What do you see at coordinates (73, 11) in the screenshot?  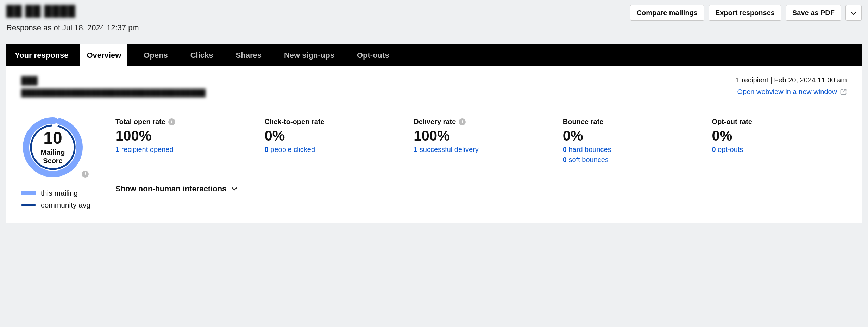 I see `page-title: ██ ██ ████` at bounding box center [73, 11].